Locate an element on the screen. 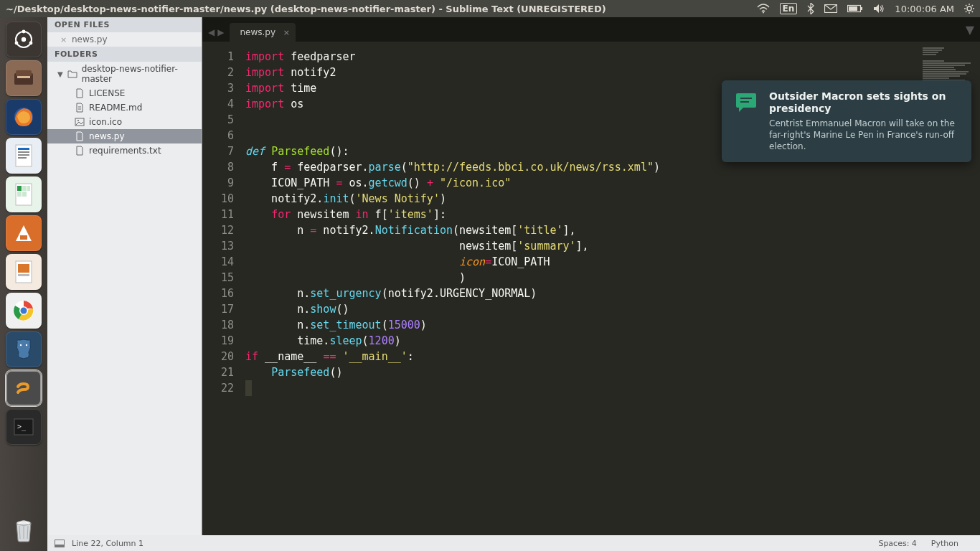 Image resolution: width=980 pixels, height=551 pixels. file-row-active: news.py is located at coordinates (125, 136).